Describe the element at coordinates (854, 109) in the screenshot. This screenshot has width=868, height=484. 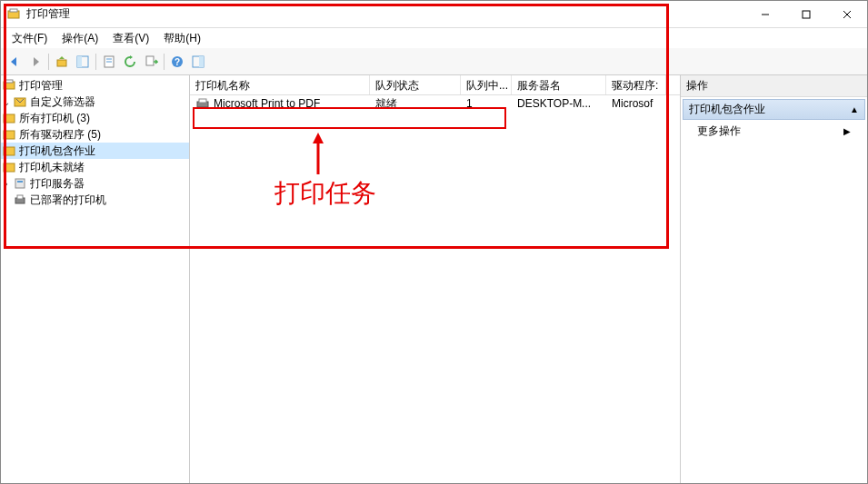
I see `chevron-up-icon: ▲` at that location.